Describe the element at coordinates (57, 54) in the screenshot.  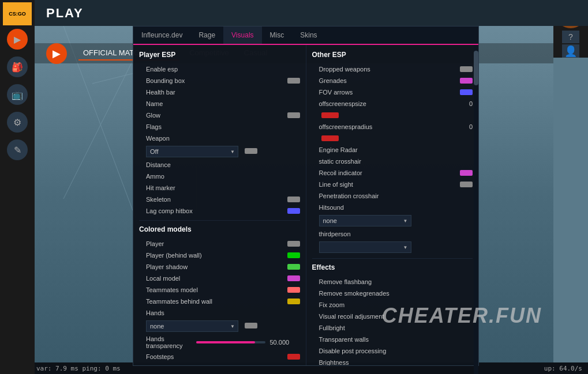
I see `play-button: ▶` at that location.